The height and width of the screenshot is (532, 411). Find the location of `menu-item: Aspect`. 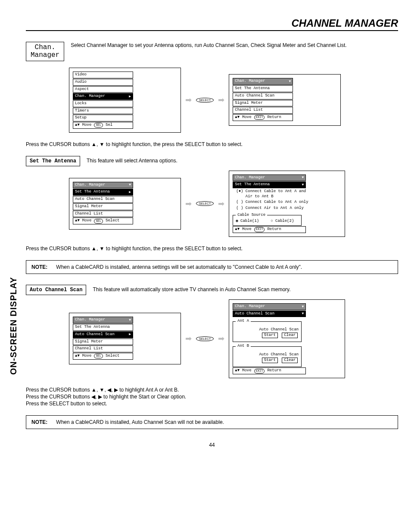

menu-item: Aspect is located at coordinates (103, 90).